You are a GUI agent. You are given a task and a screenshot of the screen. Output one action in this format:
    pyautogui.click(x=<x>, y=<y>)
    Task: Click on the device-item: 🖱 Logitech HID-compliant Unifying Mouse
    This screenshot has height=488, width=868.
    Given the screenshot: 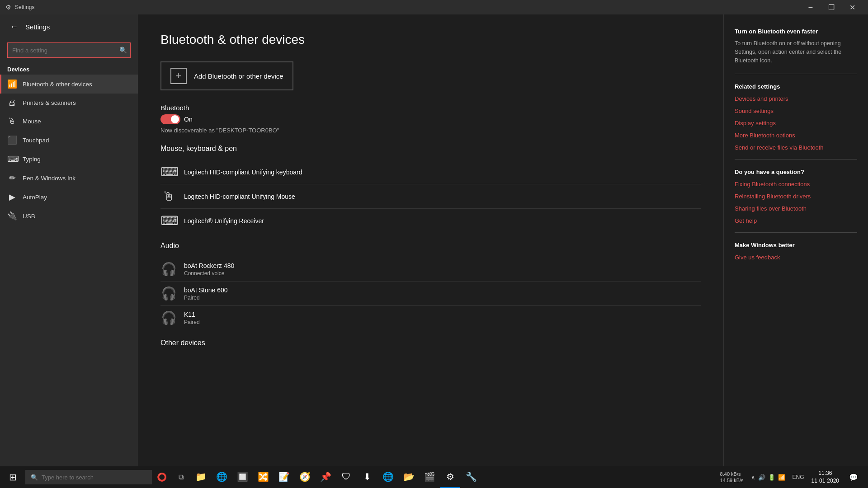 What is the action you would take?
    pyautogui.click(x=430, y=197)
    